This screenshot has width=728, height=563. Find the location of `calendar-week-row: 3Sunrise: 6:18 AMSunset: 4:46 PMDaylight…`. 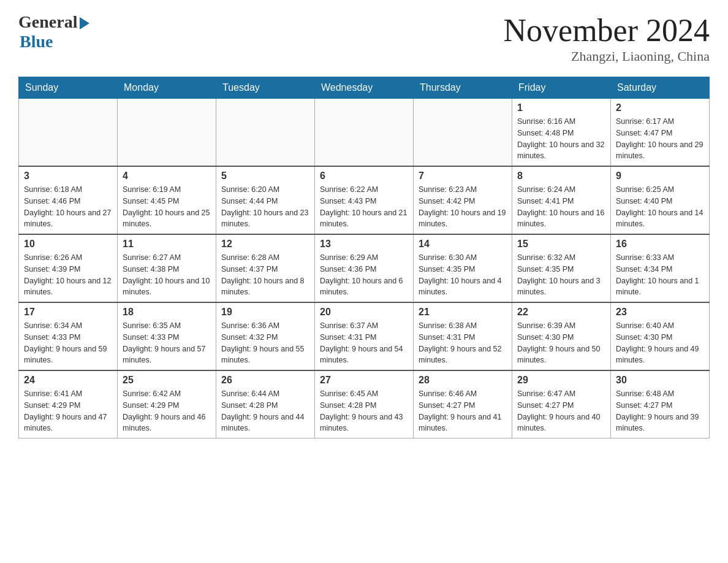

calendar-week-row: 3Sunrise: 6:18 AMSunset: 4:46 PMDaylight… is located at coordinates (364, 200).